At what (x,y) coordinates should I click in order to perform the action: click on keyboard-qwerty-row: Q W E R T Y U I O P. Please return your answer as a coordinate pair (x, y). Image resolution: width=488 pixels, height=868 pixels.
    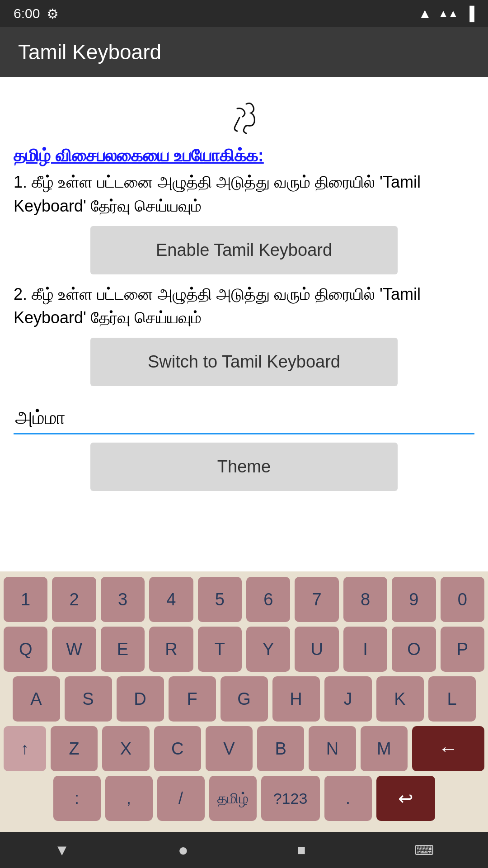
    Looking at the image, I should click on (244, 649).